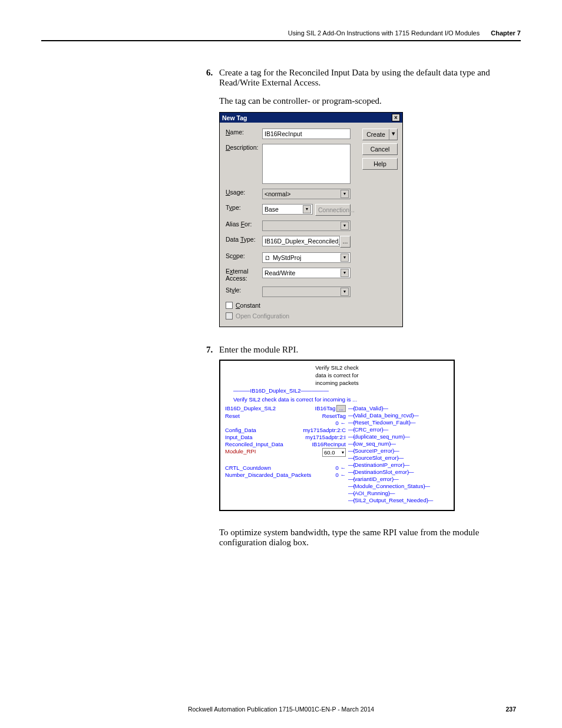  Describe the element at coordinates (398, 493) in the screenshot. I see `output-pin: —(AOI_Running)—` at that location.